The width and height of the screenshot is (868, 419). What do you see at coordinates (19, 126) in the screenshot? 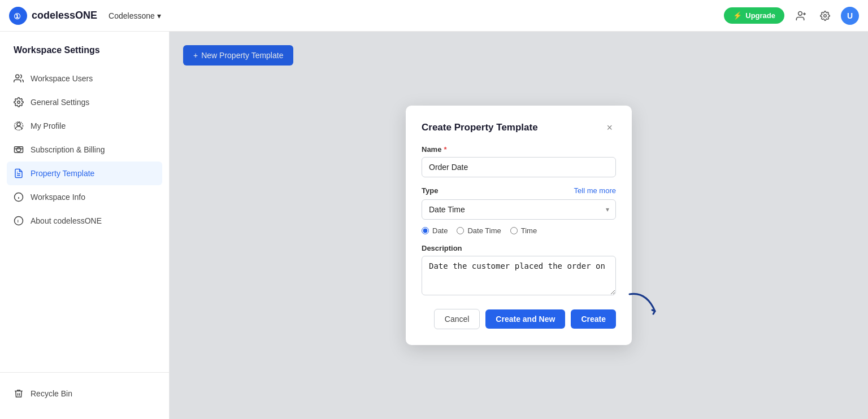
I see `profile-icon` at bounding box center [19, 126].